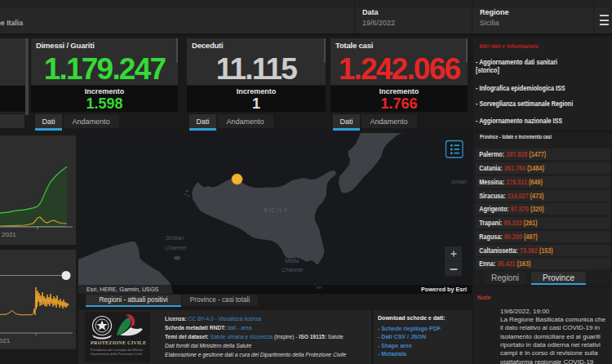 This screenshot has height=364, width=612. Describe the element at coordinates (118, 343) in the screenshot. I see `svg-text: PROTEZIONE CIVILE` at that location.